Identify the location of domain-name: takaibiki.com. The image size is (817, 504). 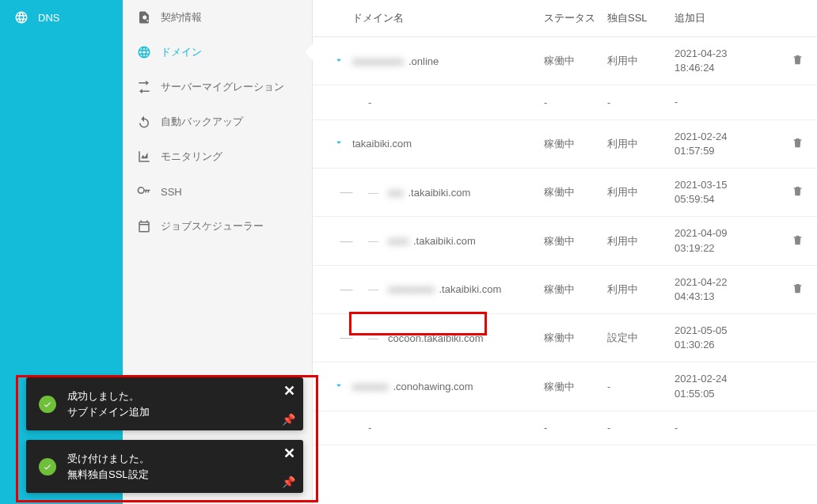
(382, 144).